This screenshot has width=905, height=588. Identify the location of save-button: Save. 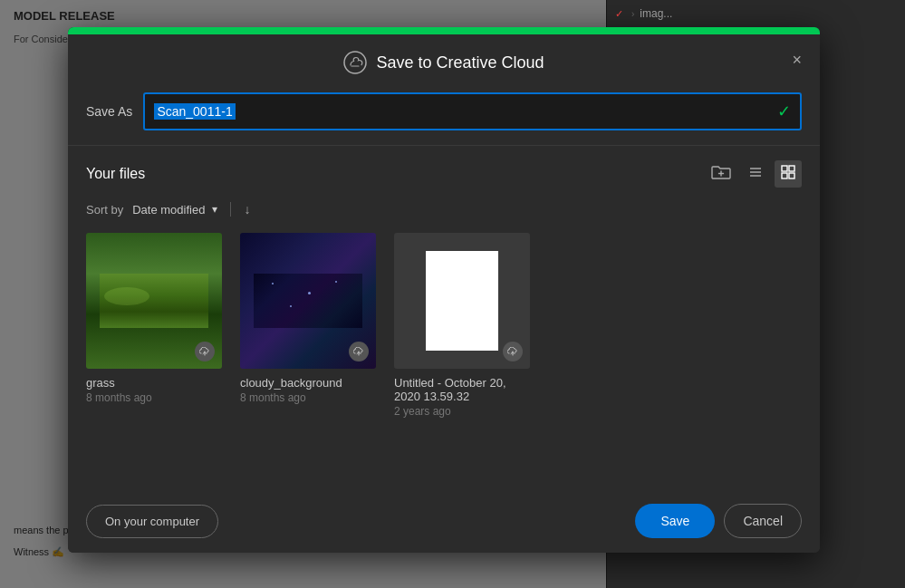
(675, 521).